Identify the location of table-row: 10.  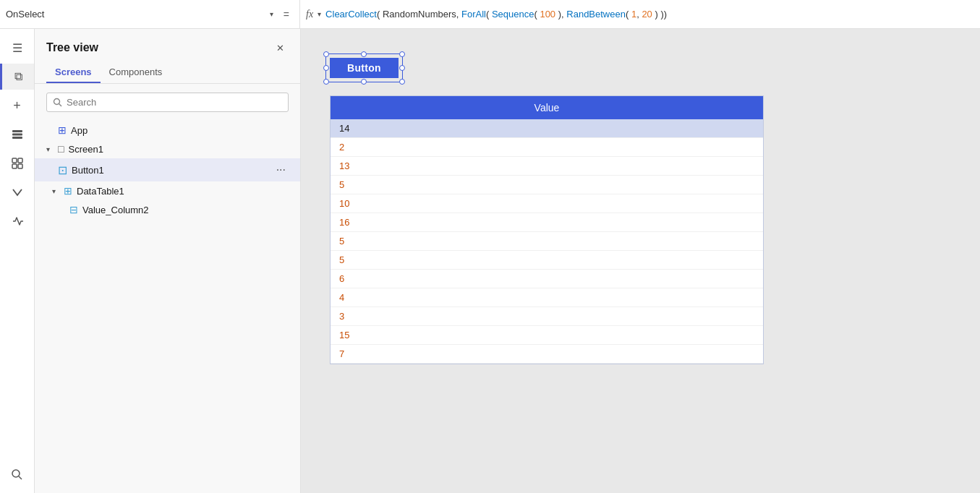
(547, 204).